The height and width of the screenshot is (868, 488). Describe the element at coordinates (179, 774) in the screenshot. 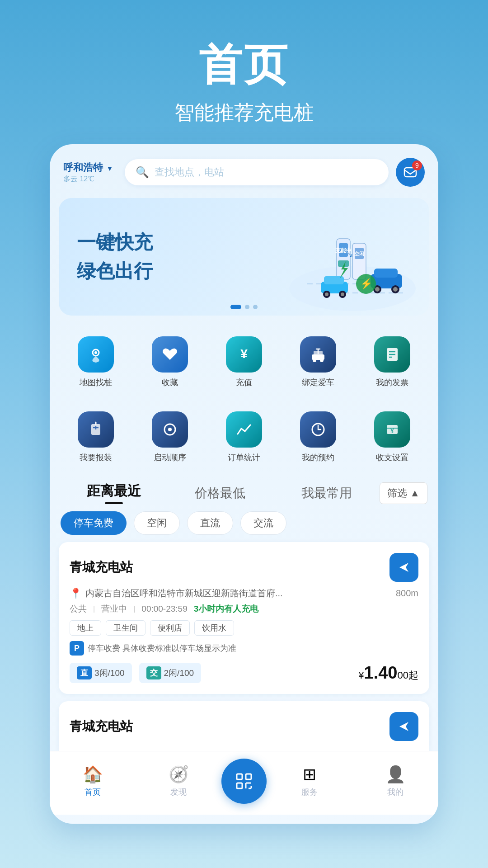

I see `discover-icon: 🧭` at that location.